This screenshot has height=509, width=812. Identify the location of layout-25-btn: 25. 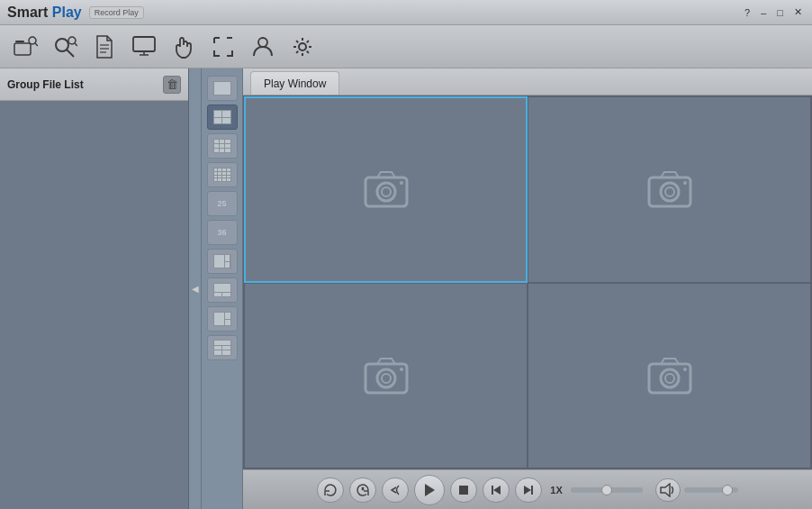
(222, 204).